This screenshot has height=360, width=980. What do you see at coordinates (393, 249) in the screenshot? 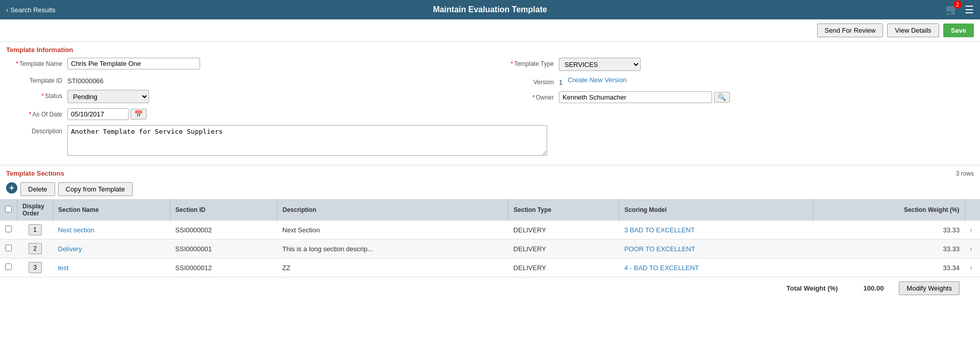
I see `description-cell: This is a long section descrip...` at bounding box center [393, 249].